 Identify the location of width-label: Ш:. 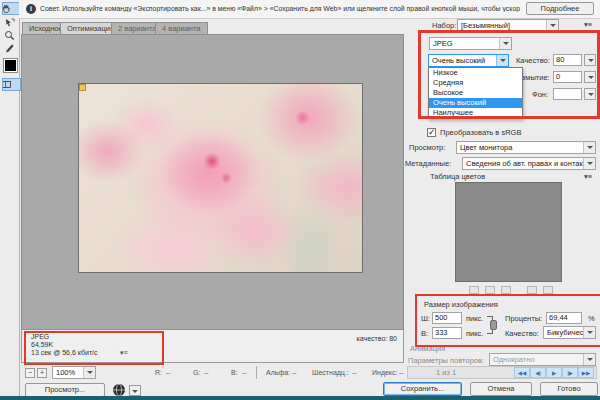
(426, 319).